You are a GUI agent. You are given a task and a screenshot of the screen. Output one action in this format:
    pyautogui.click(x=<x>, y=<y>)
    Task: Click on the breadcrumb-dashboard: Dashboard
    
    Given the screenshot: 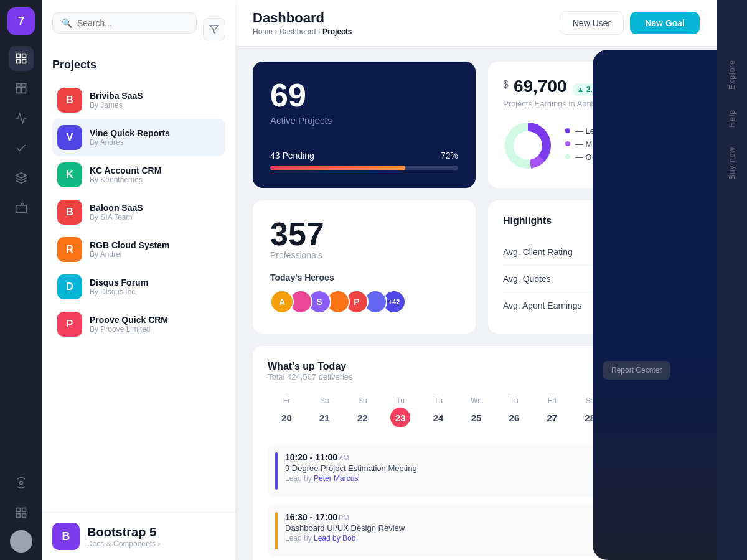 What is the action you would take?
    pyautogui.click(x=298, y=32)
    